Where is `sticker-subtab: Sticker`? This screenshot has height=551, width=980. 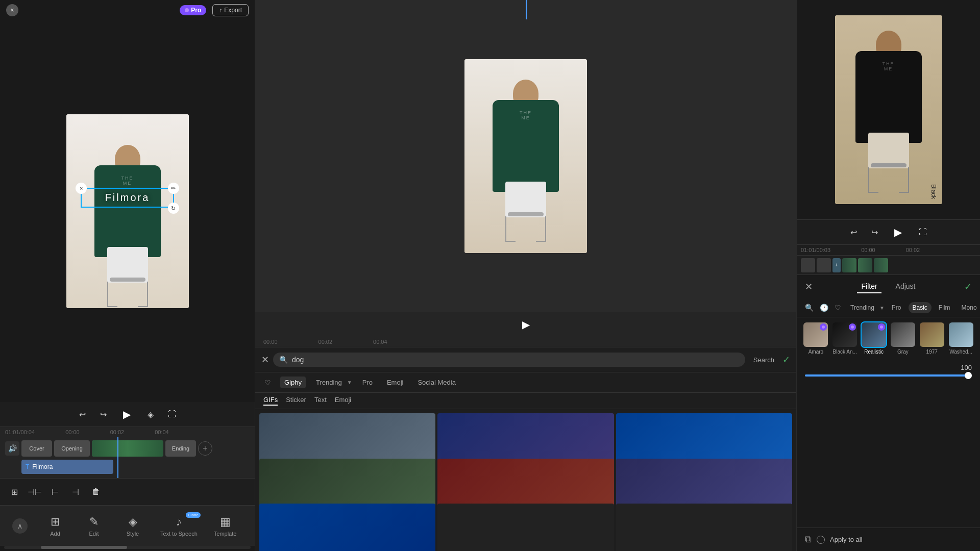
sticker-subtab: Sticker is located at coordinates (296, 401).